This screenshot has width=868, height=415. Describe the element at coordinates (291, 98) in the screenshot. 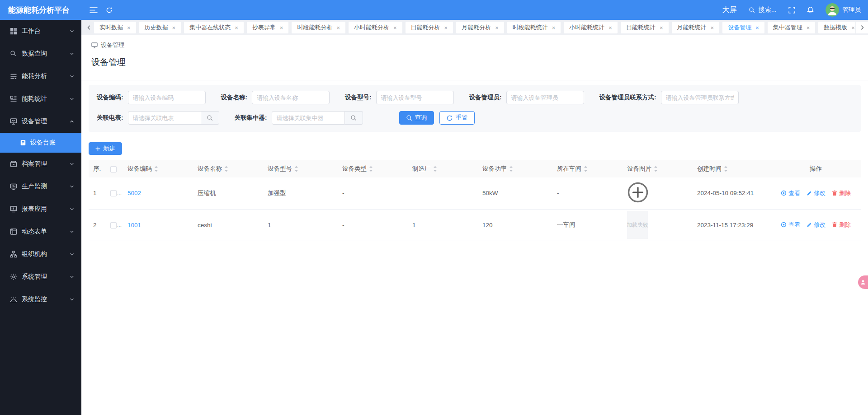

I see `device-name-input` at that location.